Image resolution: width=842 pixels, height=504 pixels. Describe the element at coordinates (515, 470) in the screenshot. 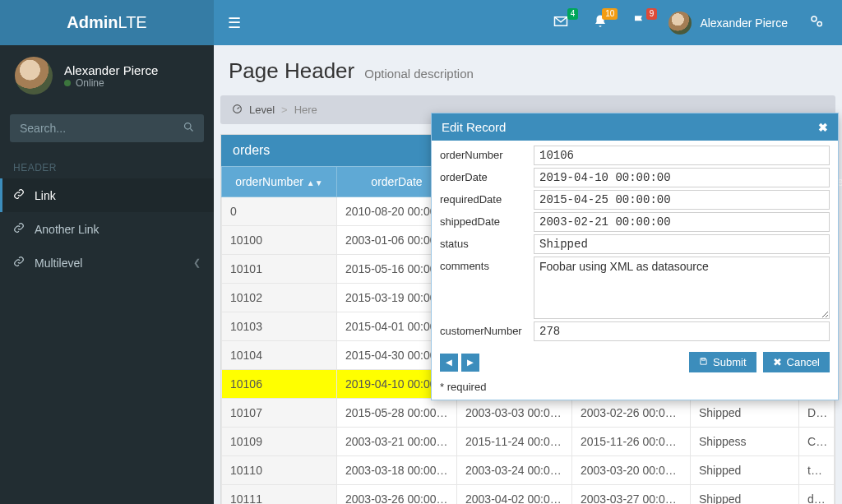

I see `table-cell: 2003-03-24 00:00:00` at that location.